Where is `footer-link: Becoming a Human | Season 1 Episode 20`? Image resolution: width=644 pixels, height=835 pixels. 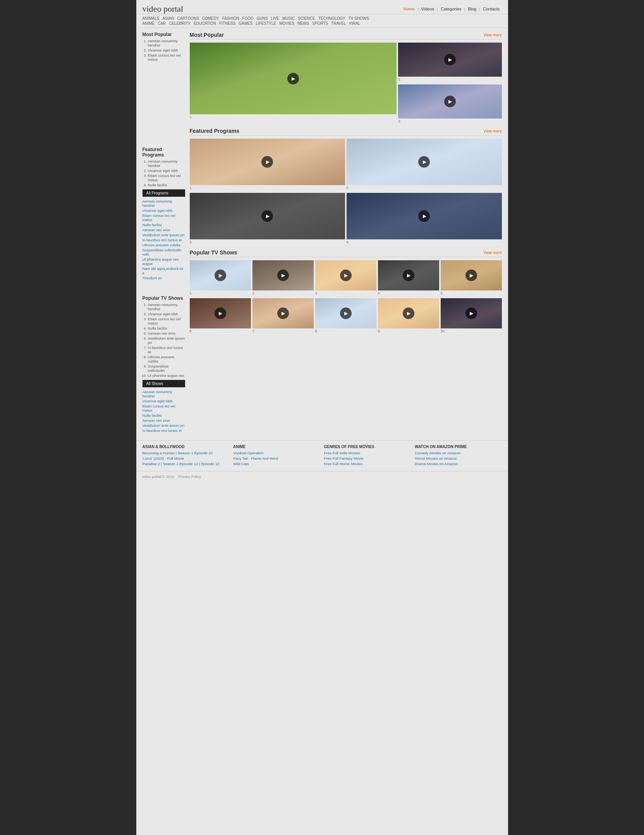 footer-link: Becoming a Human | Season 1 Episode 20 is located at coordinates (186, 453).